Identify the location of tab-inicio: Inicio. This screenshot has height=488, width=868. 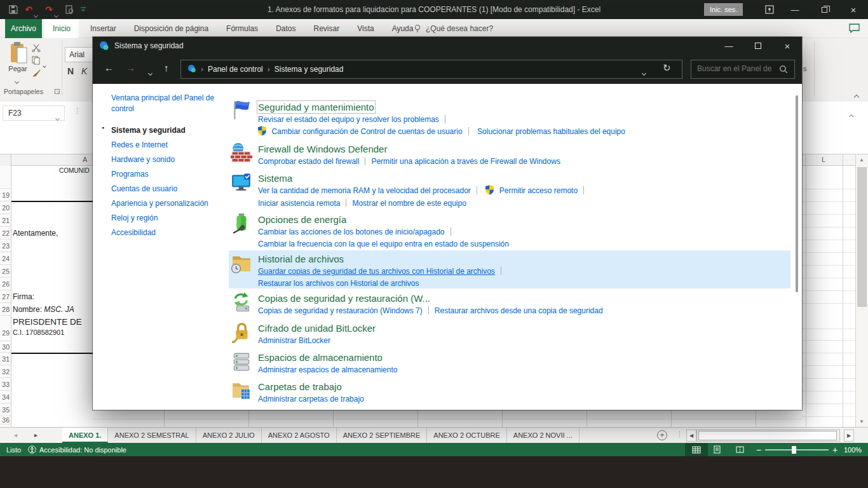
(62, 29).